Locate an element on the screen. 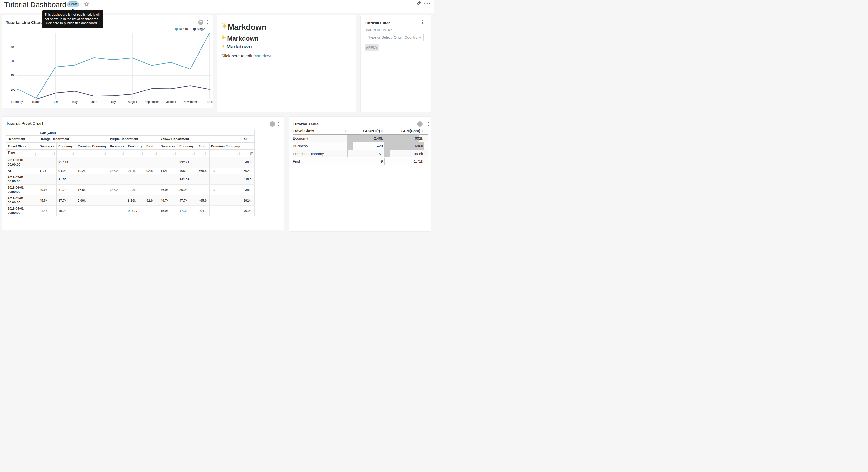 Image resolution: width=868 pixels, height=472 pixels. svg-text: 200 is located at coordinates (13, 90).